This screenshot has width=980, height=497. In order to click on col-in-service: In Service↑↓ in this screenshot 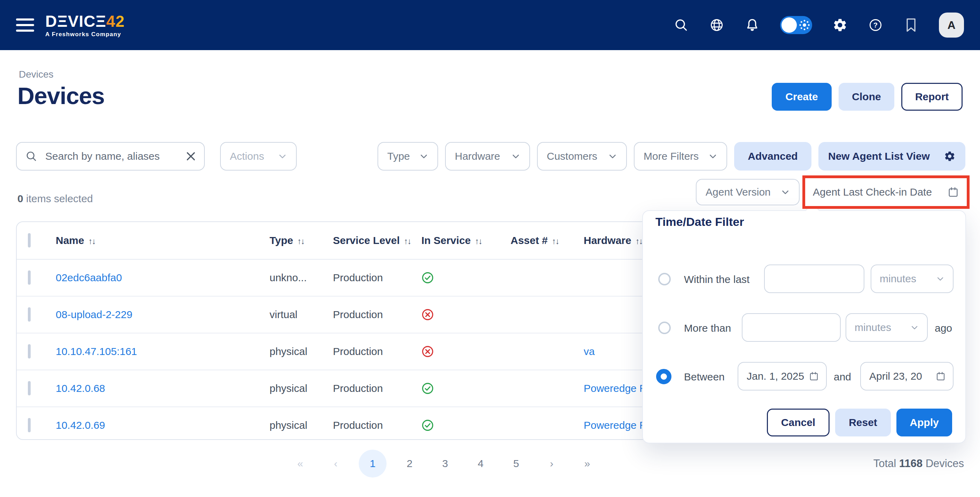, I will do `click(466, 240)`.